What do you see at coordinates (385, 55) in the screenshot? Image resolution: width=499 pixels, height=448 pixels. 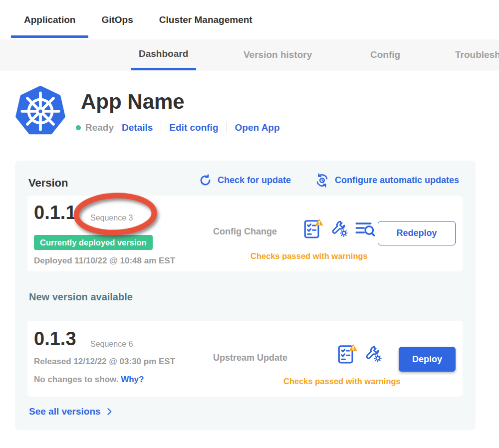 I see `subtab-config-label: Config` at bounding box center [385, 55].